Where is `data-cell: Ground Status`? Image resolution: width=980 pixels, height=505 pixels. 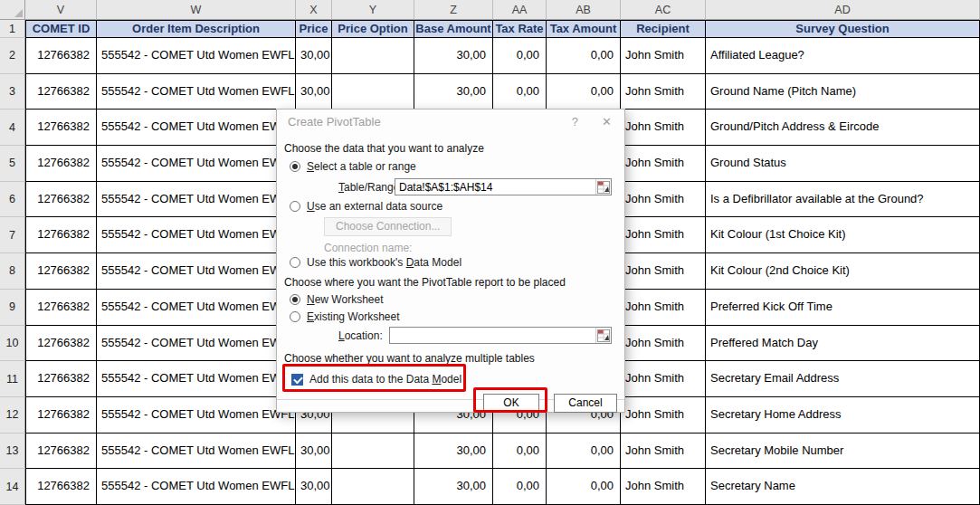
data-cell: Ground Status is located at coordinates (843, 164).